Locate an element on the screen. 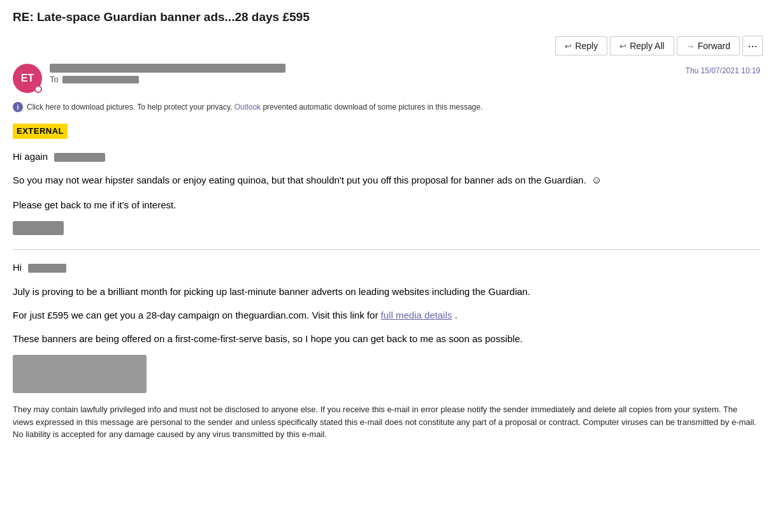 This screenshot has height=532, width=773. sender-left: ET To is located at coordinates (149, 78).